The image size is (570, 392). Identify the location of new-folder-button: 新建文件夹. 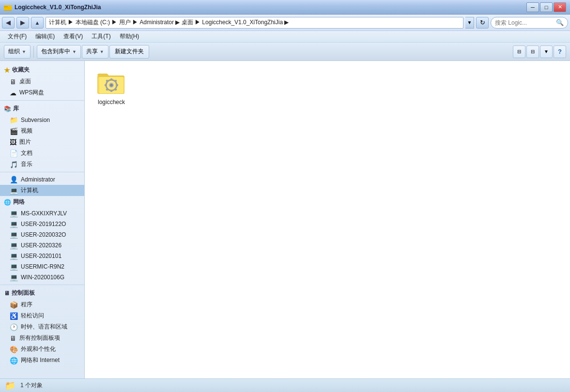
(129, 52).